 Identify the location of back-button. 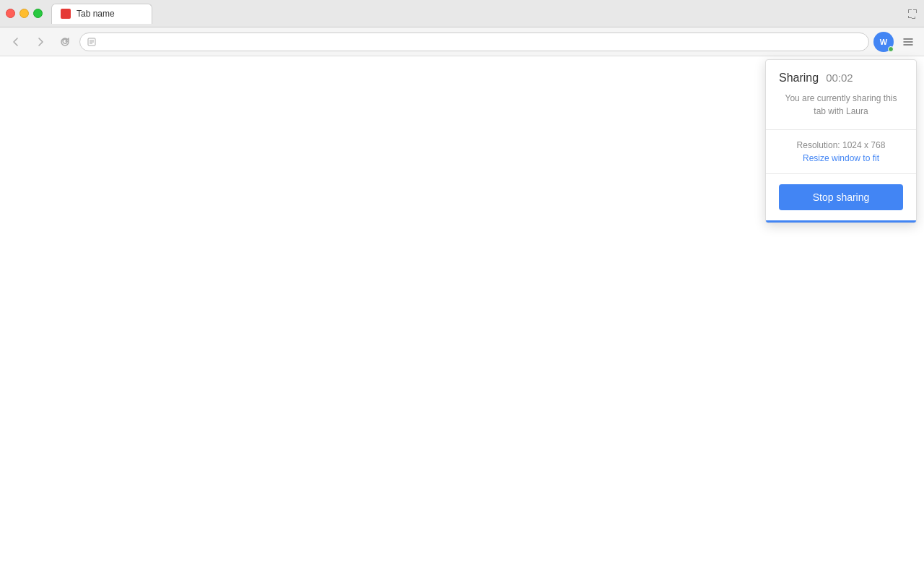
(16, 42).